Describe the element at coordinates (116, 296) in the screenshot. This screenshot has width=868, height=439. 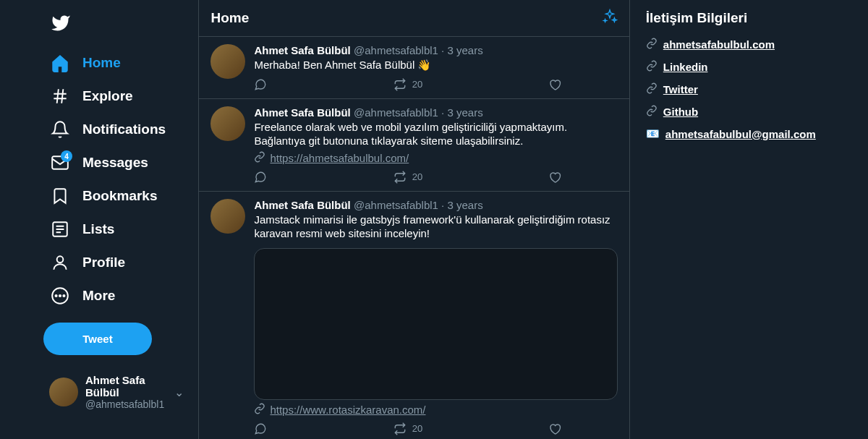
I see `nav-more: More` at that location.